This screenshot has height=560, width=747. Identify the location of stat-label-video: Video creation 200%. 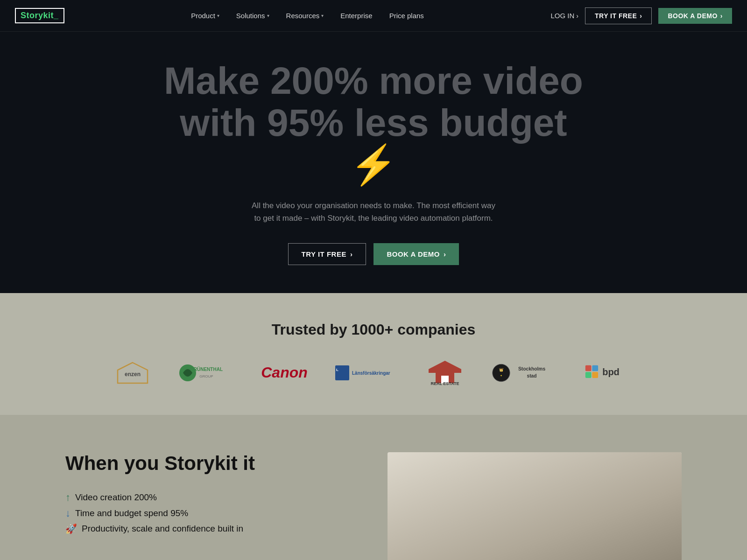
(116, 497).